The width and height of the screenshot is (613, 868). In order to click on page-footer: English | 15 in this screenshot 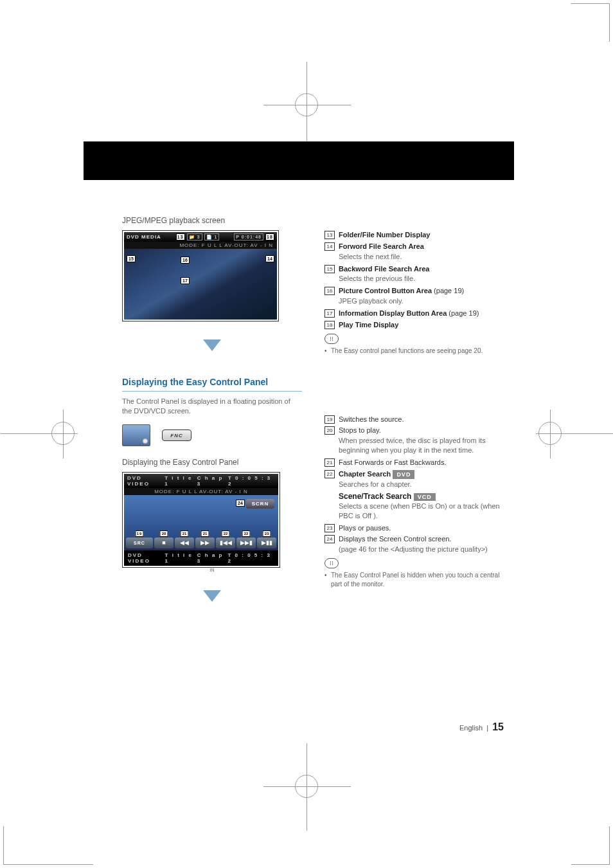, I will do `click(482, 727)`.